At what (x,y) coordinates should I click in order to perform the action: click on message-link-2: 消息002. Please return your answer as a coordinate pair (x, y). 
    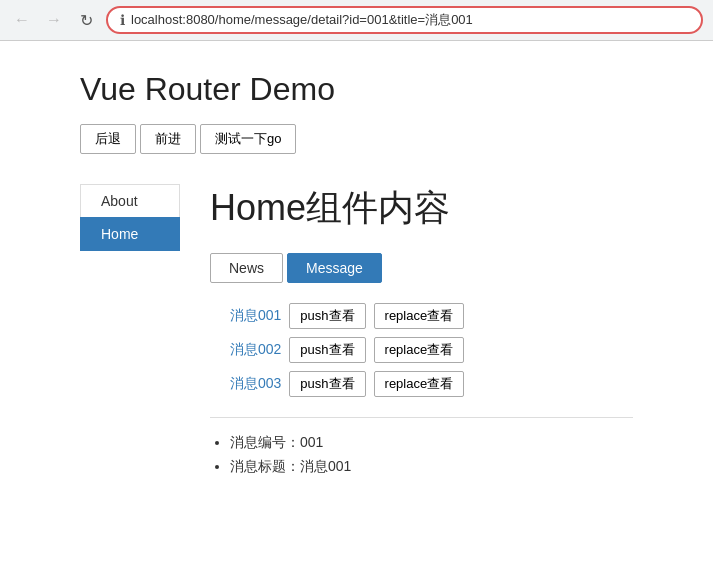
    Looking at the image, I should click on (256, 350).